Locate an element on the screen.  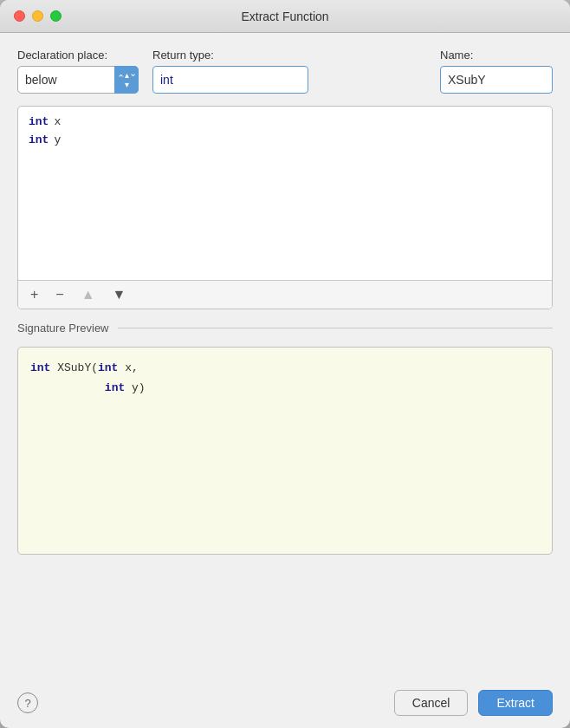
param-type-int-x: int is located at coordinates (38, 121).